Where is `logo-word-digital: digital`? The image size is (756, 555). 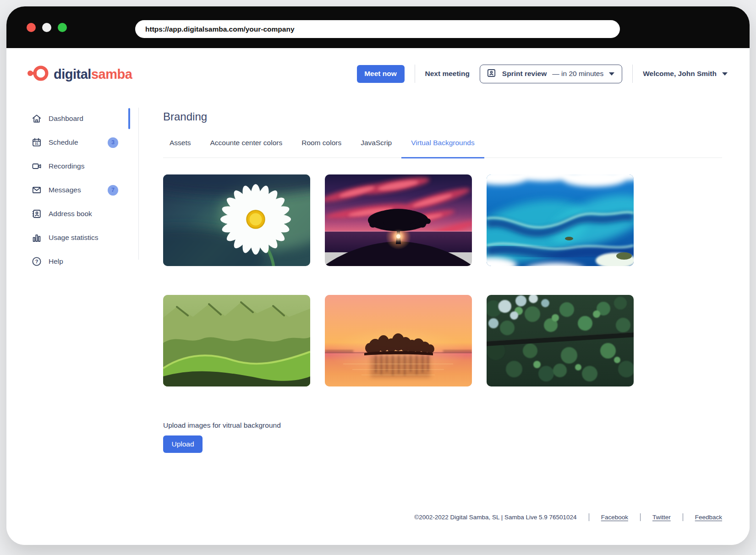 logo-word-digital: digital is located at coordinates (72, 74).